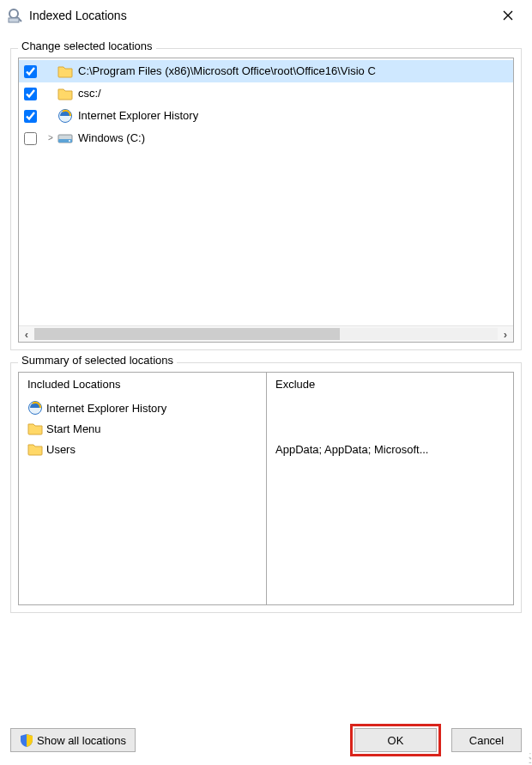 The width and height of the screenshot is (532, 765). Describe the element at coordinates (65, 138) in the screenshot. I see `drive-icon` at that location.